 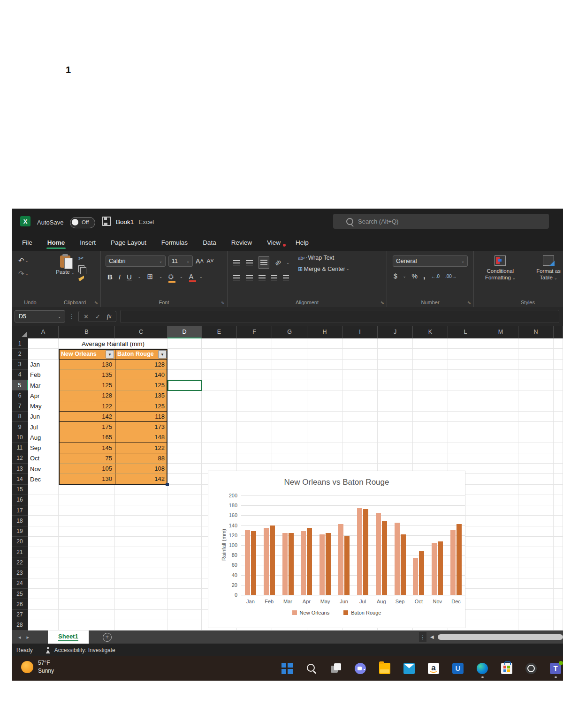 What do you see at coordinates (278, 263) in the screenshot?
I see `orientation-button: ab` at bounding box center [278, 263].